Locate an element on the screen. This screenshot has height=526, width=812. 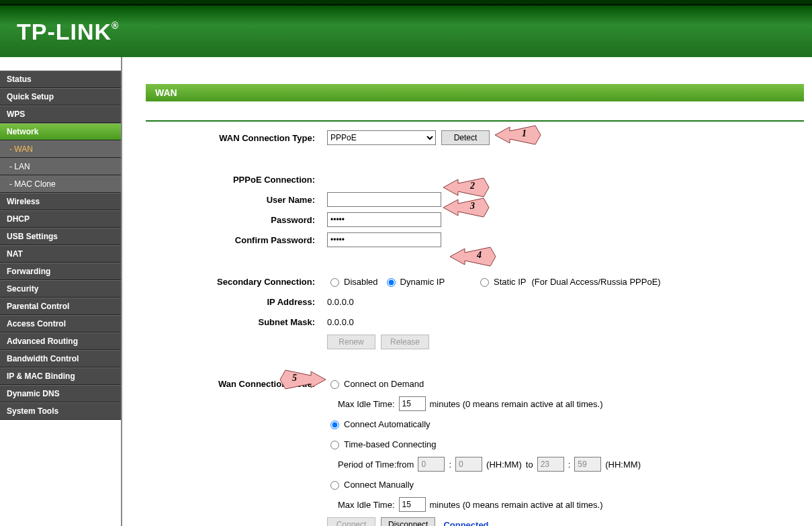
sidebar-item-wps: WPS is located at coordinates (60, 114).